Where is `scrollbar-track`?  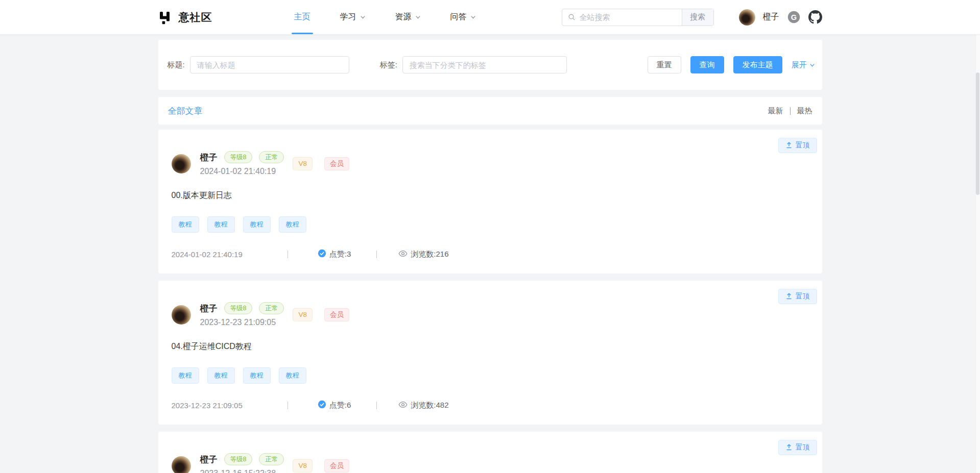 scrollbar-track is located at coordinates (977, 254).